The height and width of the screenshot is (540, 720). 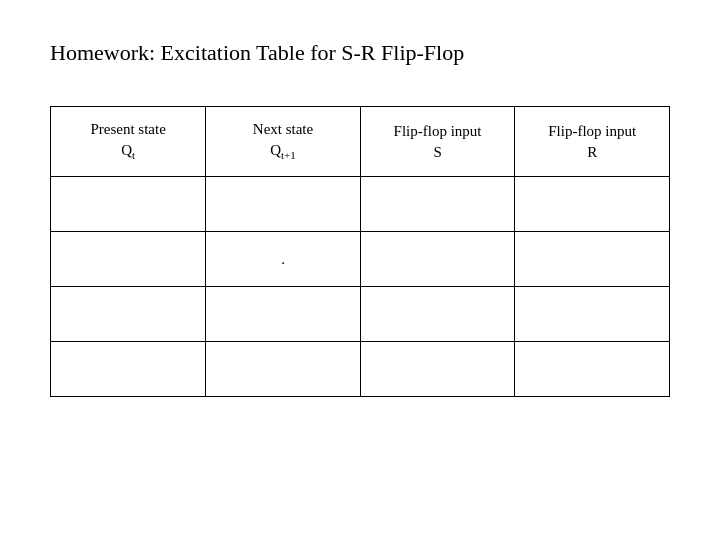 What do you see at coordinates (438, 142) in the screenshot?
I see `header-flip-flop-s: Flip-flop input S` at bounding box center [438, 142].